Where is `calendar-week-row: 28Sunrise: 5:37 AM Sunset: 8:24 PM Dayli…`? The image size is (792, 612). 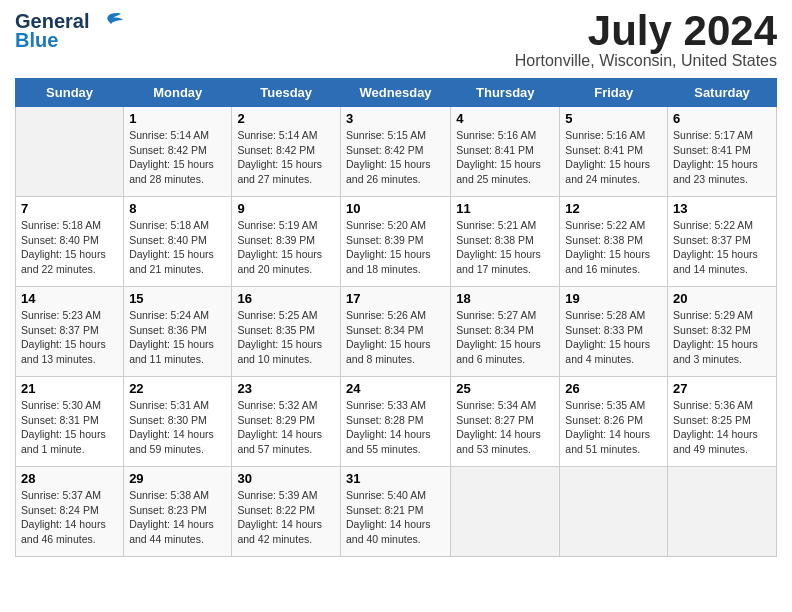 calendar-week-row: 28Sunrise: 5:37 AM Sunset: 8:24 PM Dayli… is located at coordinates (396, 512).